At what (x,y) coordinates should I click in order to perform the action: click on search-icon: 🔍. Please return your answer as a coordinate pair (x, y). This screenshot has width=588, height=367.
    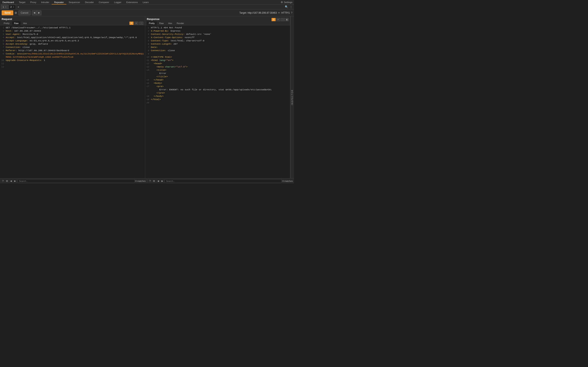
    Looking at the image, I should click on (286, 7).